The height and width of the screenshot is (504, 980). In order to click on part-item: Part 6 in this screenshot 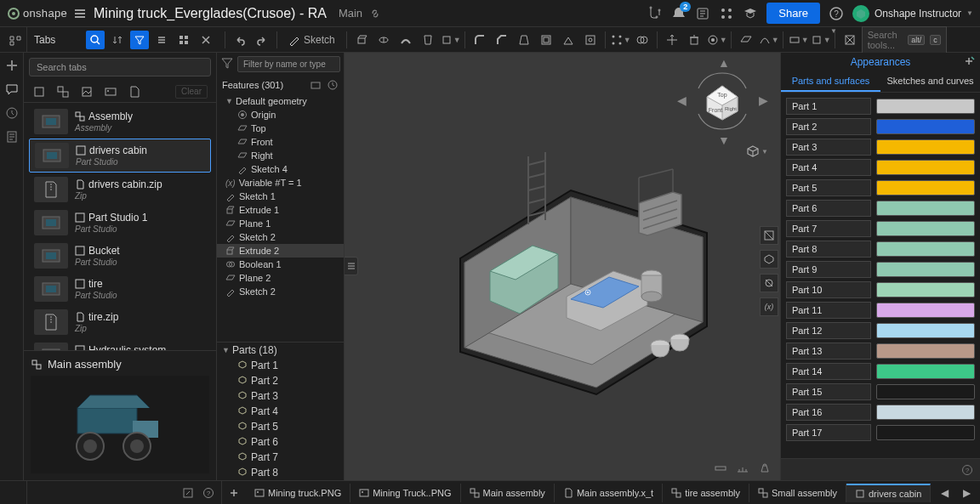, I will do `click(281, 442)`.